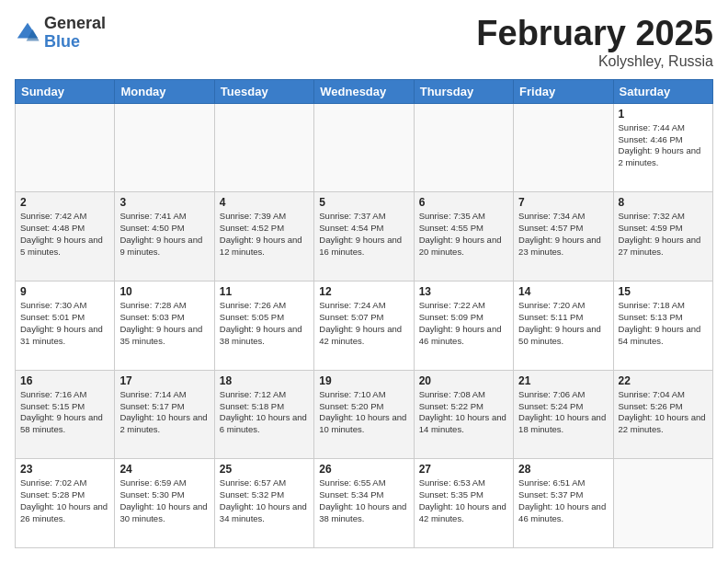  I want to click on day-number: 16, so click(64, 381).